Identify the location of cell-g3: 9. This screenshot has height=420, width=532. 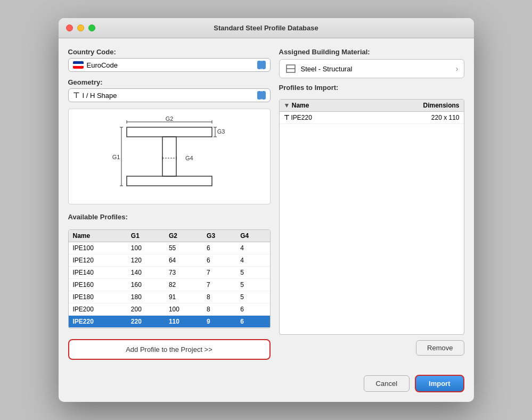
(219, 322).